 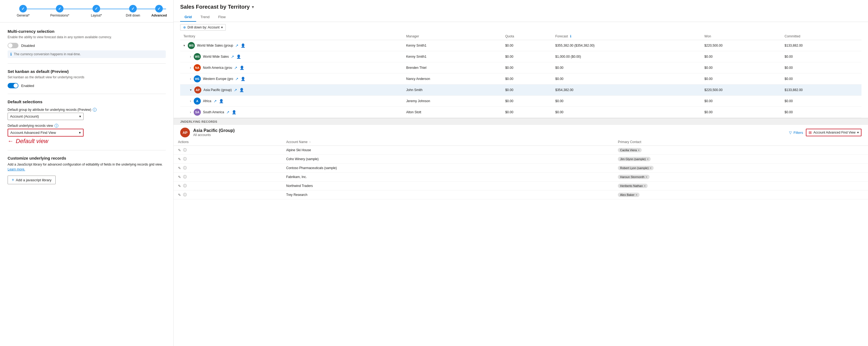 What do you see at coordinates (60, 11) in the screenshot?
I see `wizard-step-permissions: ✓ Permissions*` at bounding box center [60, 11].